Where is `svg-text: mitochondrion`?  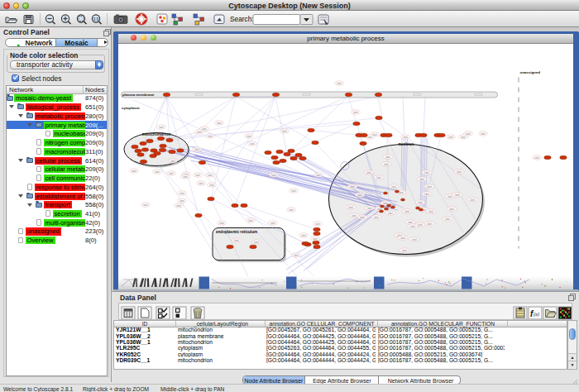
svg-text: mitochondrion is located at coordinates (157, 133).